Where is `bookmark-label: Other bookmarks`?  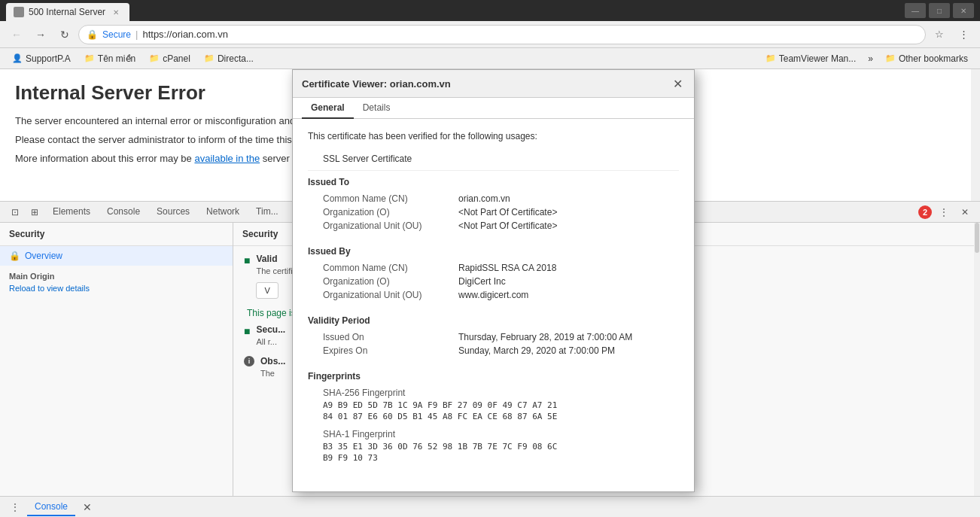
bookmark-label: Other bookmarks is located at coordinates (933, 59).